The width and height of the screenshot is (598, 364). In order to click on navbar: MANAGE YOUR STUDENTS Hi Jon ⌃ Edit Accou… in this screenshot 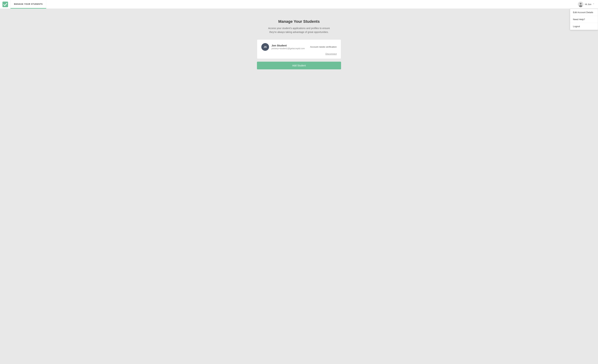, I will do `click(299, 4)`.